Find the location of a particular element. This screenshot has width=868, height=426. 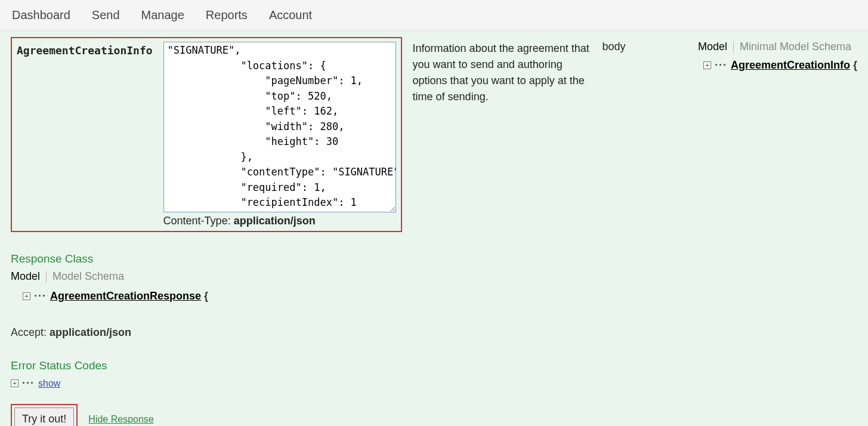

try-highlight-box: Try it out! is located at coordinates (44, 415).